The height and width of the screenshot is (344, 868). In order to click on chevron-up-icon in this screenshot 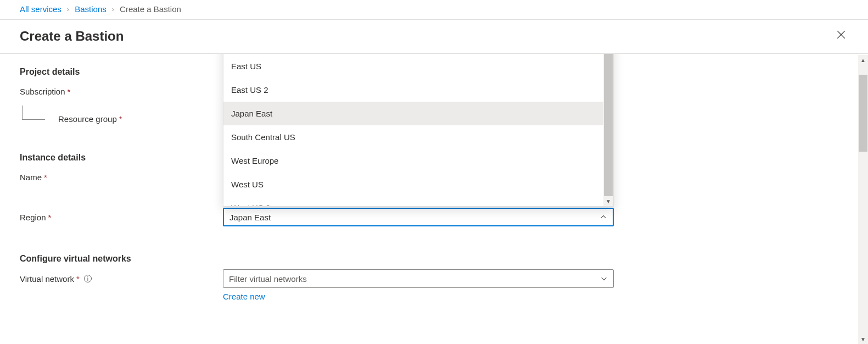, I will do `click(603, 217)`.